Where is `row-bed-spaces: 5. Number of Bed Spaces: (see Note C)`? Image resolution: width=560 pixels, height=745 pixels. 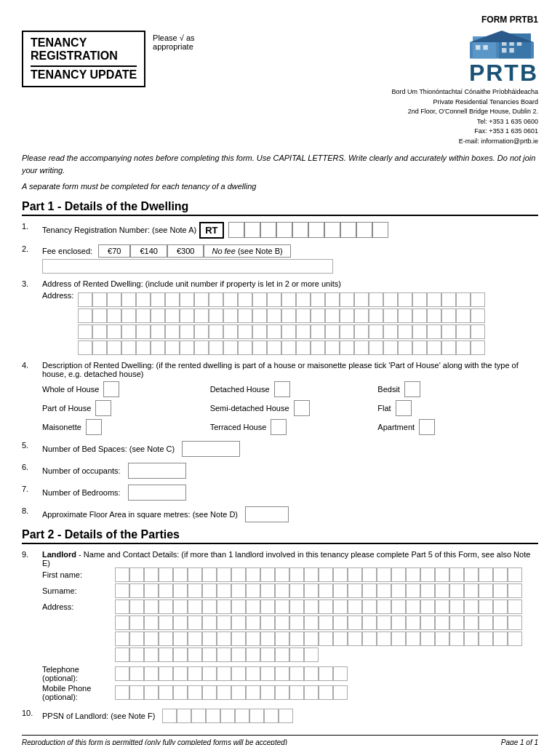
row-bed-spaces: 5. Number of Bed Spaces: (see Note C) is located at coordinates (280, 449).